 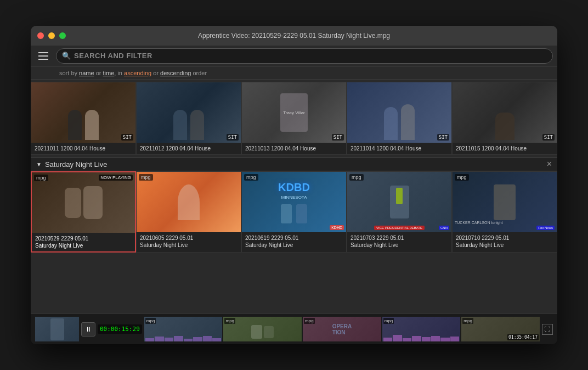 I want to click on snl-video-card-5: mpg Fox News TUCKER CARLSON tonight 2021…, so click(x=505, y=212).